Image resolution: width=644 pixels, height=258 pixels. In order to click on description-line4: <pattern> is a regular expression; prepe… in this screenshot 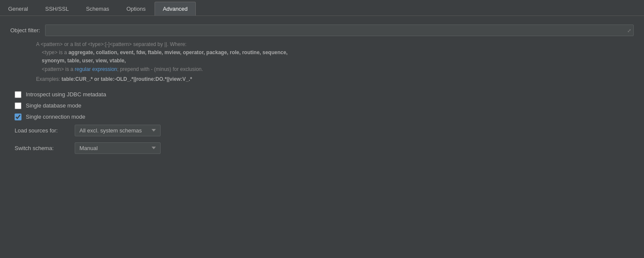, I will do `click(335, 70)`.